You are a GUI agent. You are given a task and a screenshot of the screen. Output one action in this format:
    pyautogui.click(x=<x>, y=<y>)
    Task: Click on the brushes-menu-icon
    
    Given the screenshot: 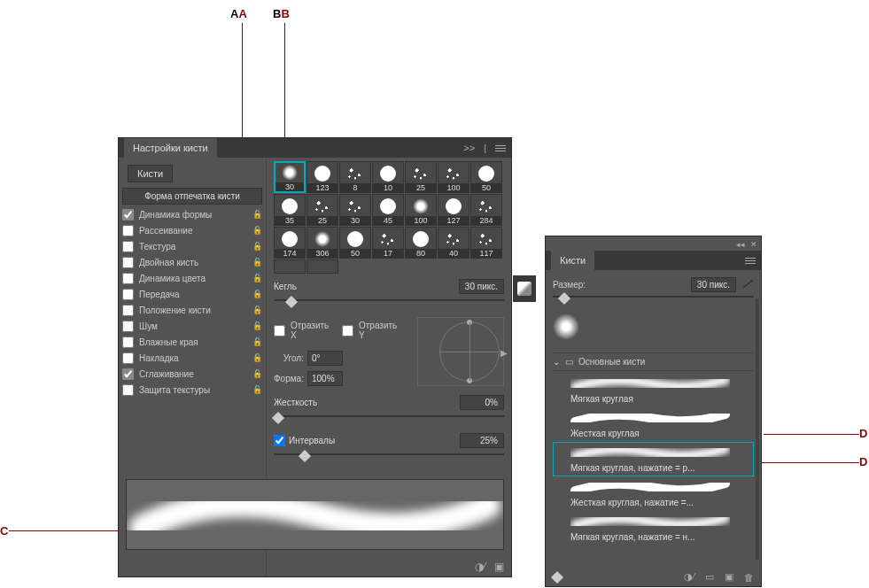 What is the action you would take?
    pyautogui.click(x=750, y=260)
    